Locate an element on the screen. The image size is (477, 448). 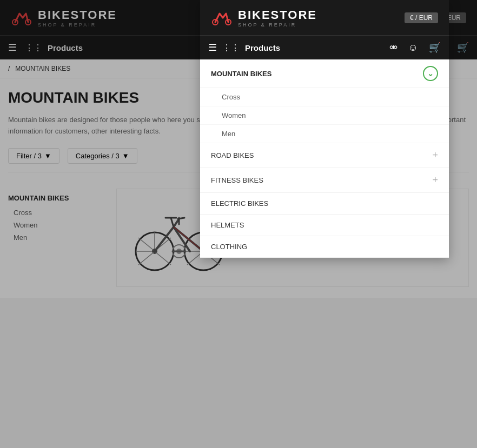
dropdown-currency: € / EUR is located at coordinates (421, 18).